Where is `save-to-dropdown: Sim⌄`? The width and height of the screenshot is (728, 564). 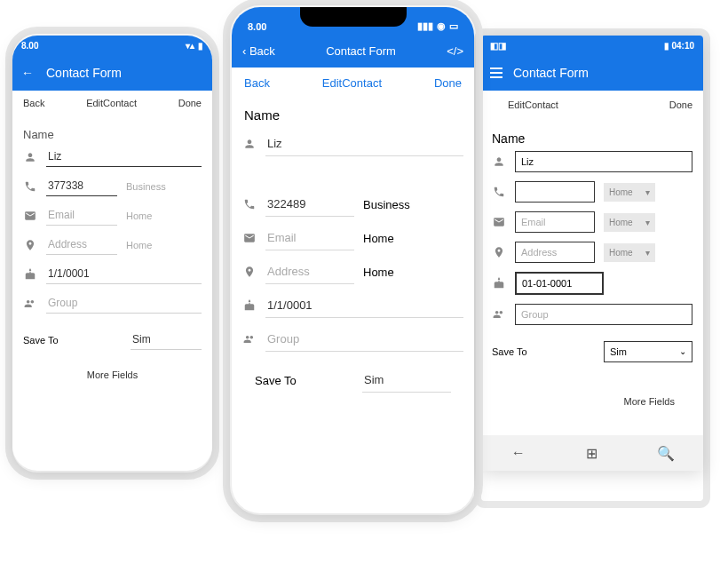
save-to-dropdown: Sim⌄ is located at coordinates (648, 352).